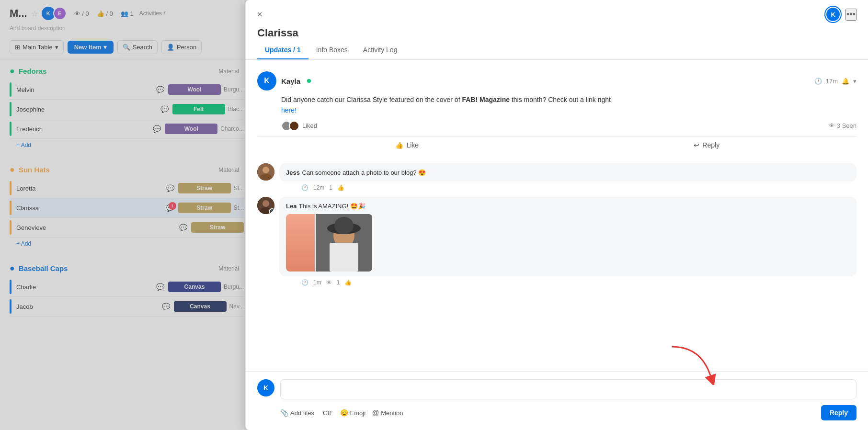  What do you see at coordinates (557, 51) in the screenshot?
I see `panel-tabs: Updates / 1 Info Boxes Activity Log` at bounding box center [557, 51].